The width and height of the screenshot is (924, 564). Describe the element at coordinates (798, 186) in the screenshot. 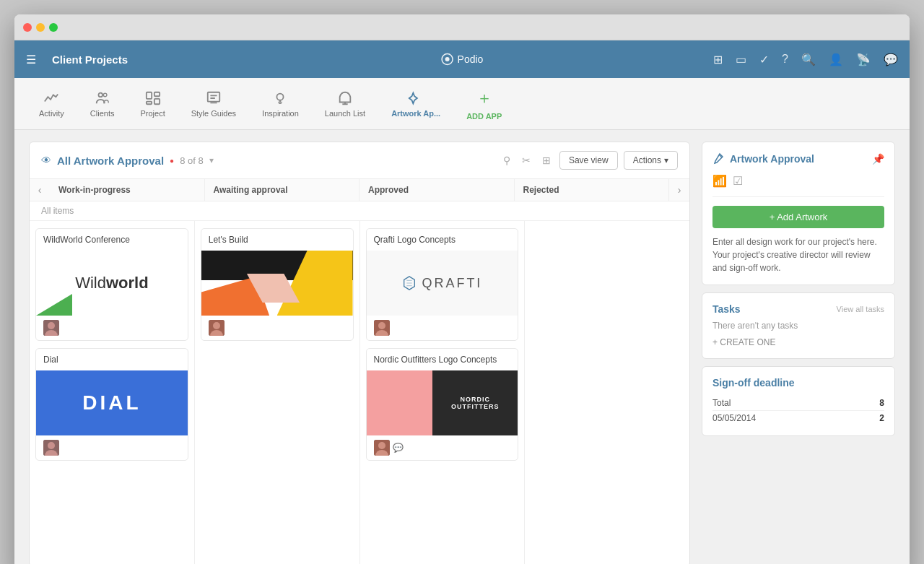

I see `artwork-actions-row: 📶 ☑` at that location.